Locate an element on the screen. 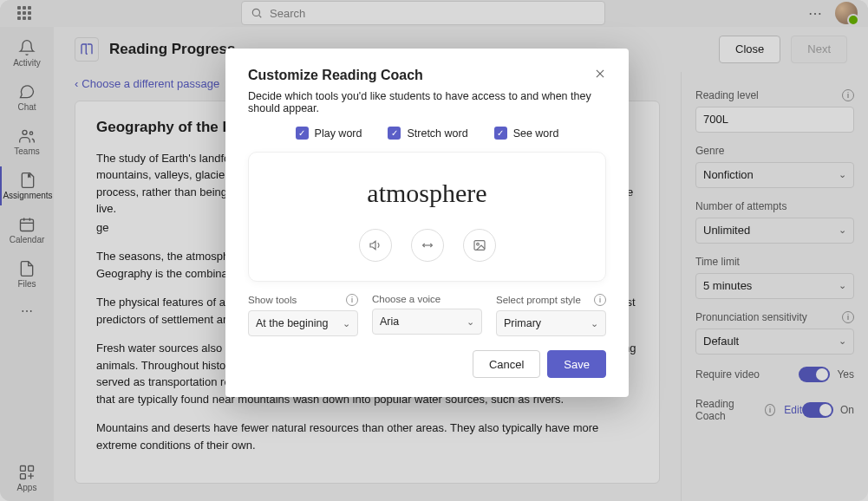 The height and width of the screenshot is (501, 868). prompt-style-select: Primary⌄ is located at coordinates (551, 323).